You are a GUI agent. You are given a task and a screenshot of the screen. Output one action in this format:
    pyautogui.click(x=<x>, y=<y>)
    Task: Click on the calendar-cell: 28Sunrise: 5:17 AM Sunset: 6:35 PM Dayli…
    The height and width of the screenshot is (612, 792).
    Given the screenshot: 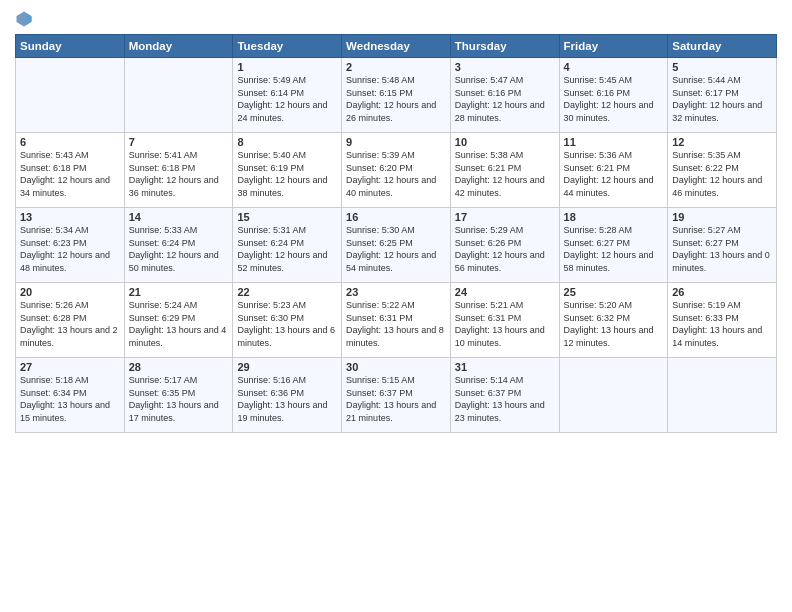 What is the action you would take?
    pyautogui.click(x=178, y=396)
    